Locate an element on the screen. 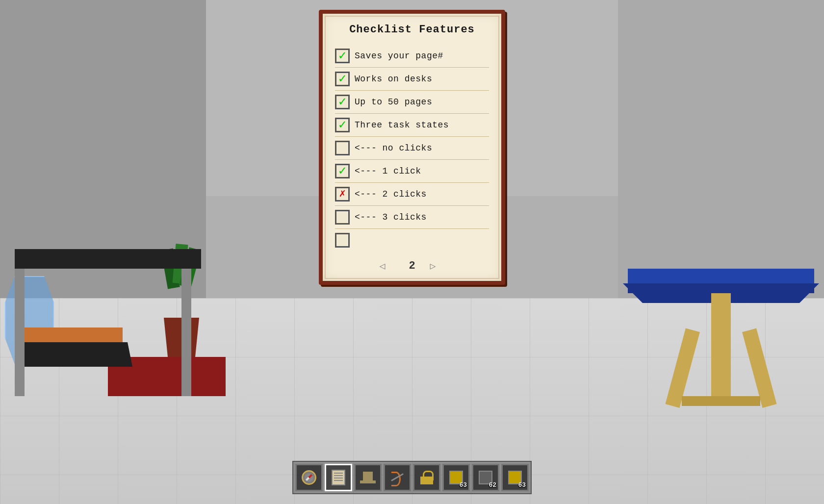 The width and height of the screenshot is (824, 504). hotbar-slot-8: 63 is located at coordinates (515, 478).